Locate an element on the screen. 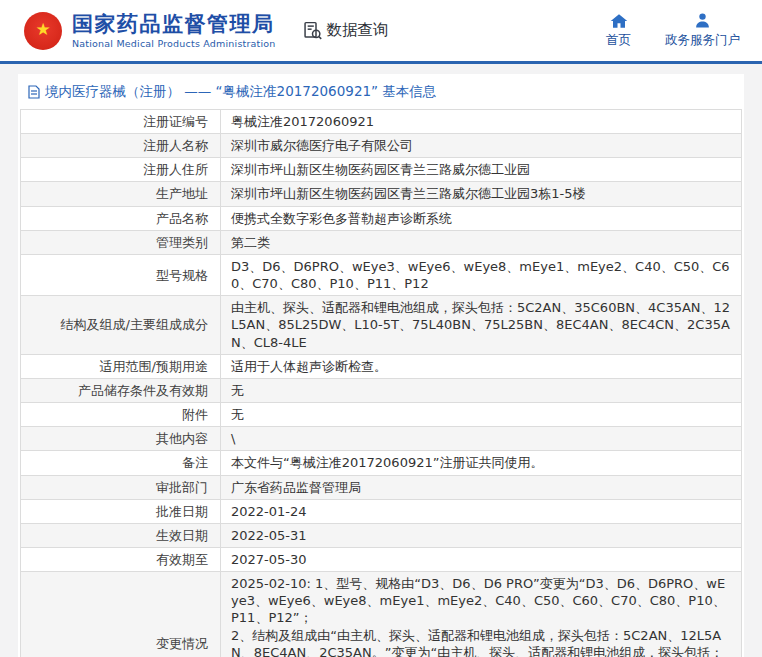 The image size is (762, 657). field-value: 适用于人体超声诊断检查。 is located at coordinates (482, 366).